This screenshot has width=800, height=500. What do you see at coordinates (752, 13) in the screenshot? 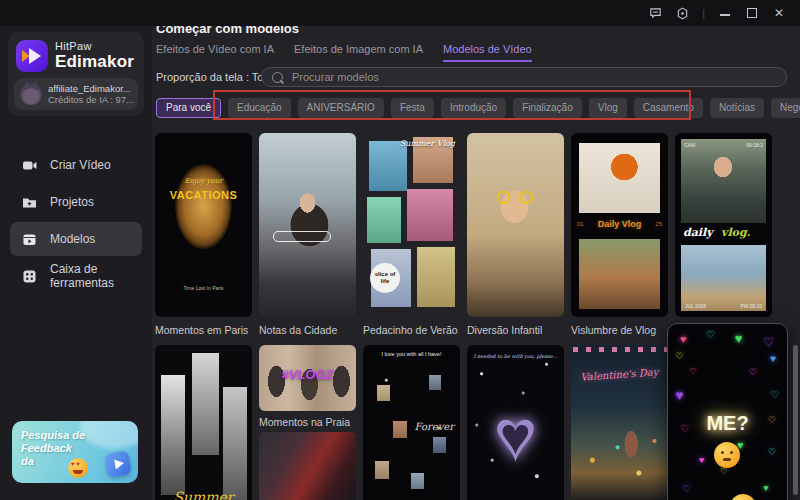
I see `maximize-button` at bounding box center [752, 13].